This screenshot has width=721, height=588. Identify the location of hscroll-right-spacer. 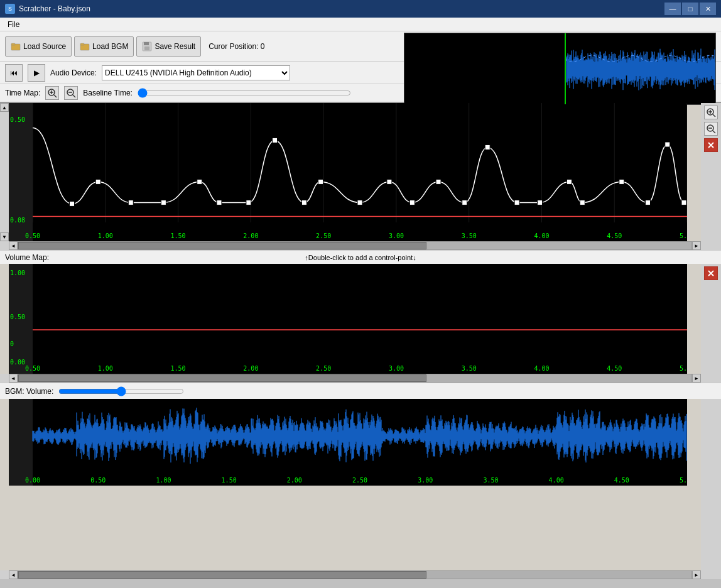
(711, 246).